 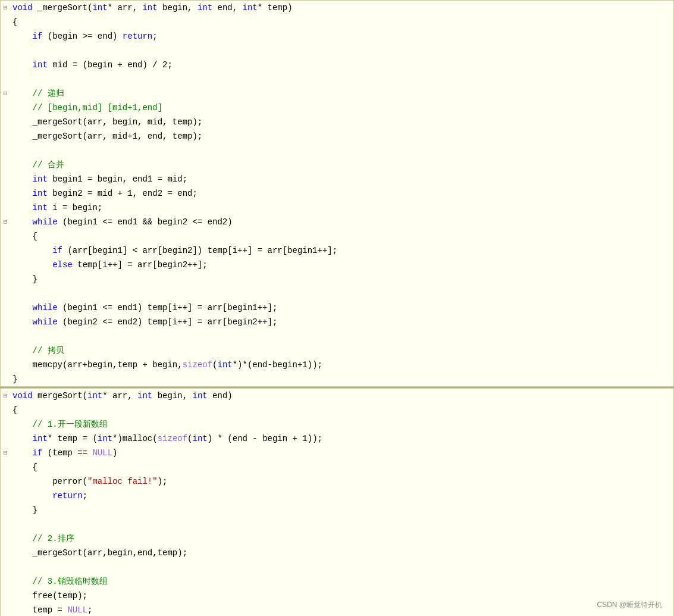 What do you see at coordinates (49, 93) in the screenshot?
I see `token-cn: // 递归` at bounding box center [49, 93].